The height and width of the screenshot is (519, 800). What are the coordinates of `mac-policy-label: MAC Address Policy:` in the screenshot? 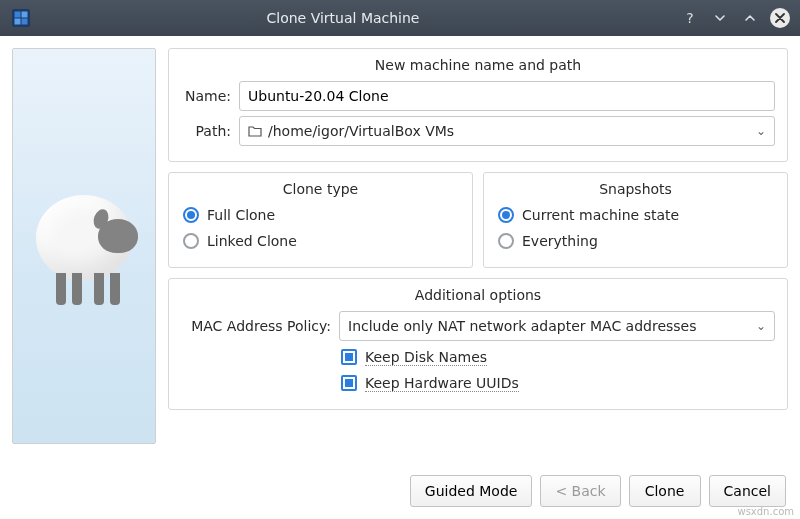 It's located at (256, 326).